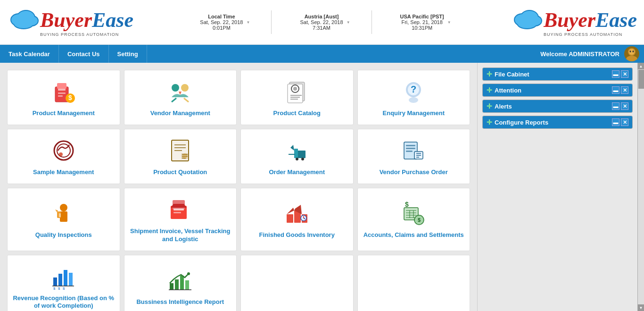 The width and height of the screenshot is (644, 311). I want to click on sample-management-label: Sample Management, so click(63, 173).